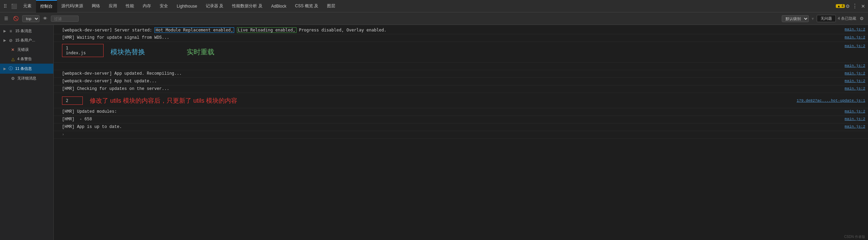  I want to click on sidebar-warnings-label: 4 条警告, so click(34, 59).